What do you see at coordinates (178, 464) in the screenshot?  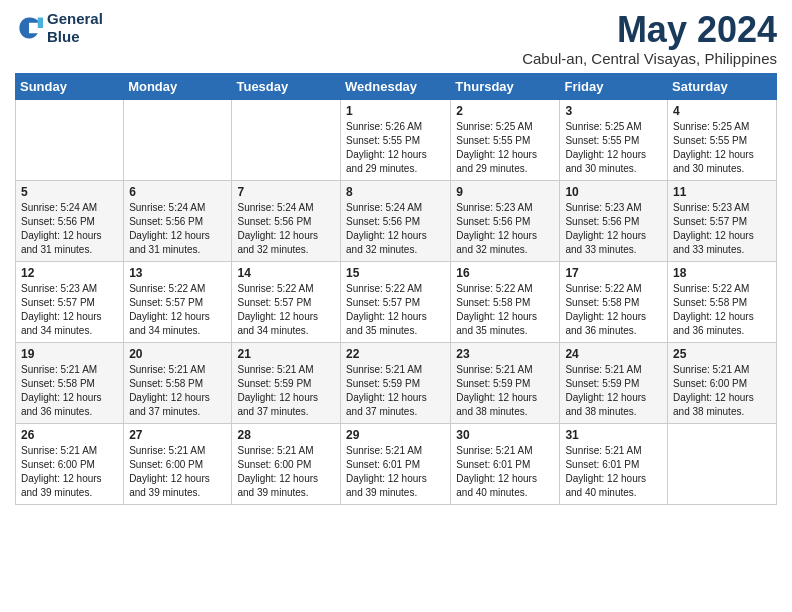 I see `calendar-cell: 27 Sunrise: 5:21 AM Sunset: 6:00 PM Dayl…` at bounding box center [178, 464].